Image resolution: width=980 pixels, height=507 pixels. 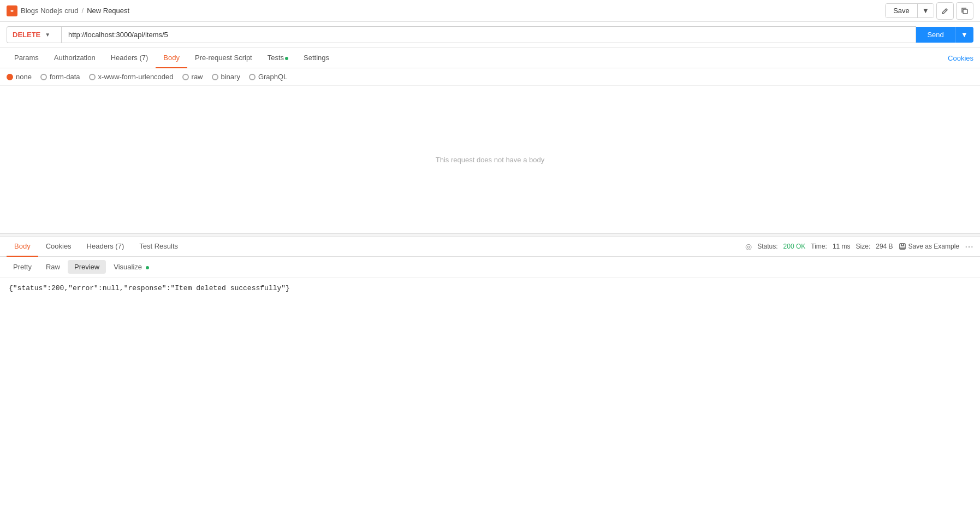 I want to click on tab-body: Body, so click(x=171, y=58).